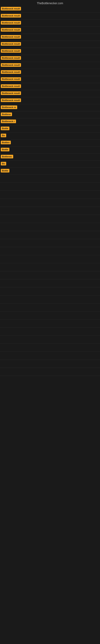  Describe the element at coordinates (50, 157) in the screenshot. I see `badge-row: Bottlenec` at that location.